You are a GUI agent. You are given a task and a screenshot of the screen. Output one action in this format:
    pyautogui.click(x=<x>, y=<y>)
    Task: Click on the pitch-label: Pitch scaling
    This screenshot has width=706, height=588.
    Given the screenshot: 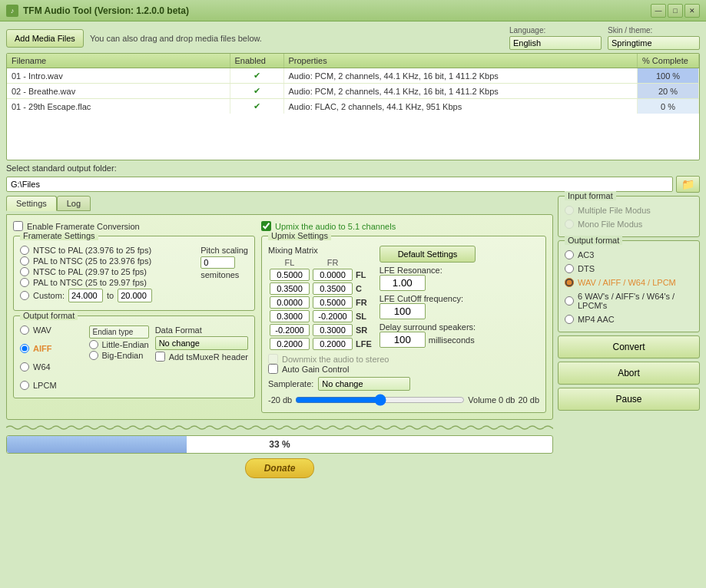 What is the action you would take?
    pyautogui.click(x=224, y=250)
    